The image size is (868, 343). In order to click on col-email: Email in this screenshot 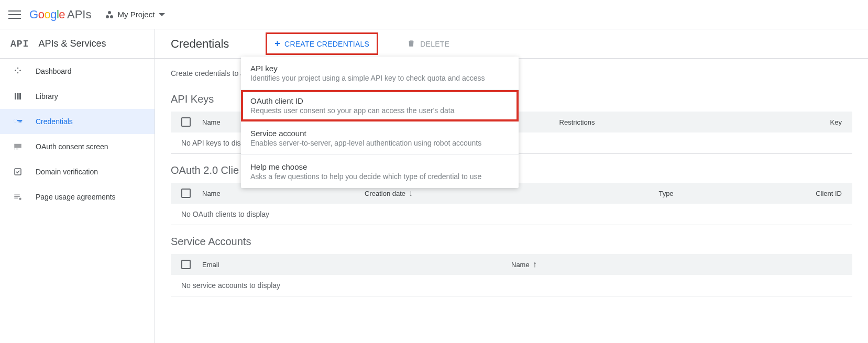, I will do `click(357, 265)`.